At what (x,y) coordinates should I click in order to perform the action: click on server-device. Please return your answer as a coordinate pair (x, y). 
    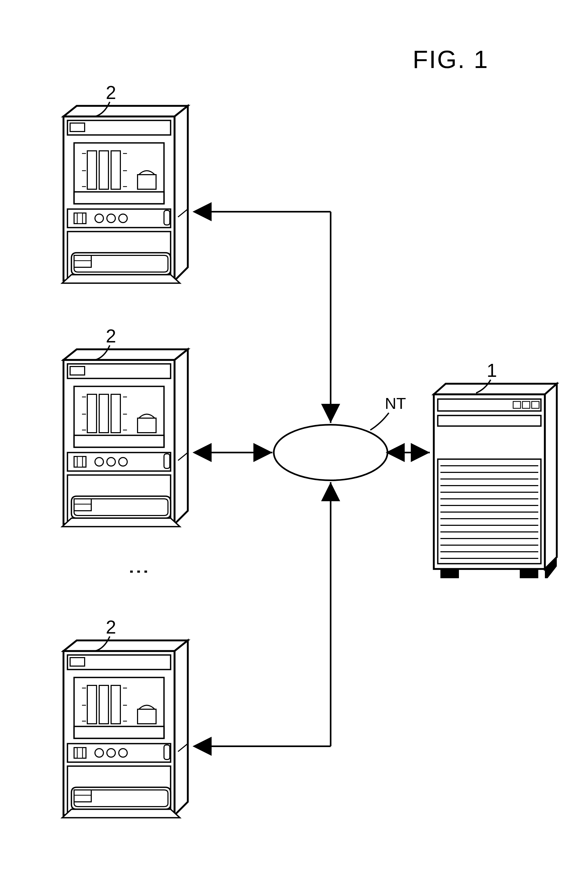
    Looking at the image, I should click on (495, 481).